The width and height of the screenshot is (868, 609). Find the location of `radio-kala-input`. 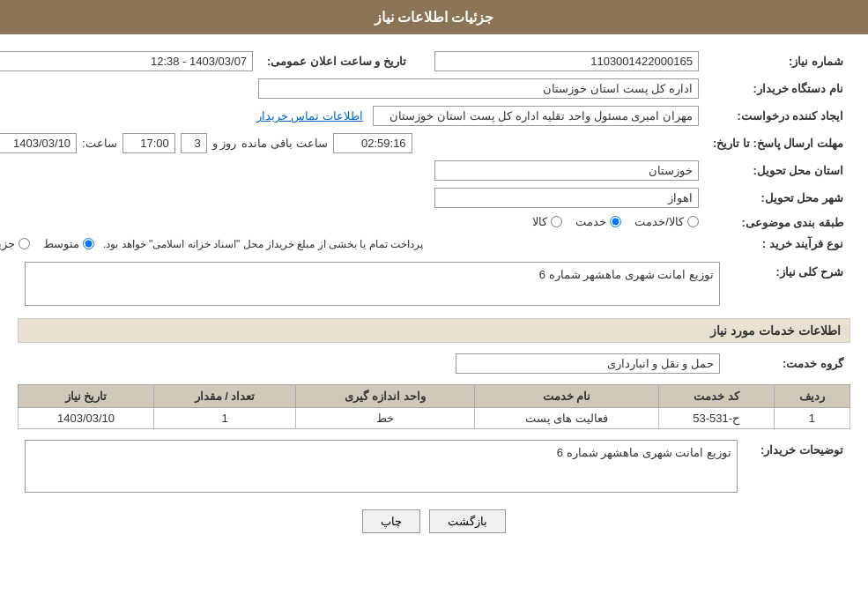

radio-kala-input is located at coordinates (557, 222).